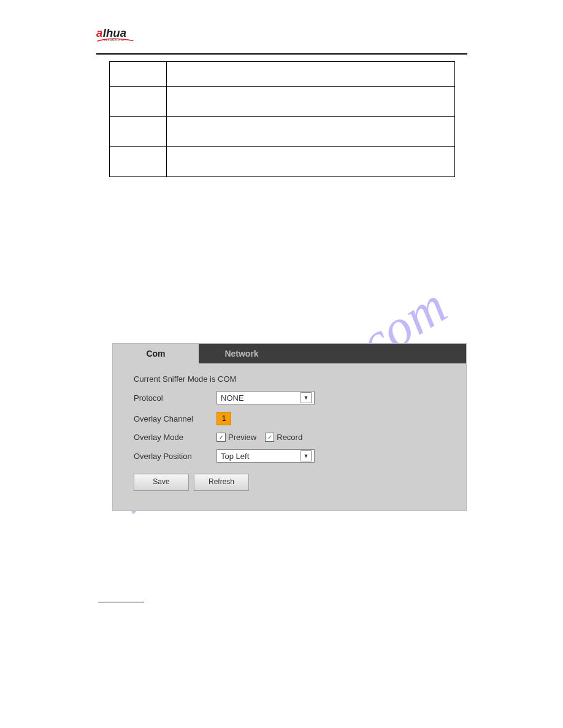  Describe the element at coordinates (175, 398) in the screenshot. I see `label-protocol: Protocol` at that location.